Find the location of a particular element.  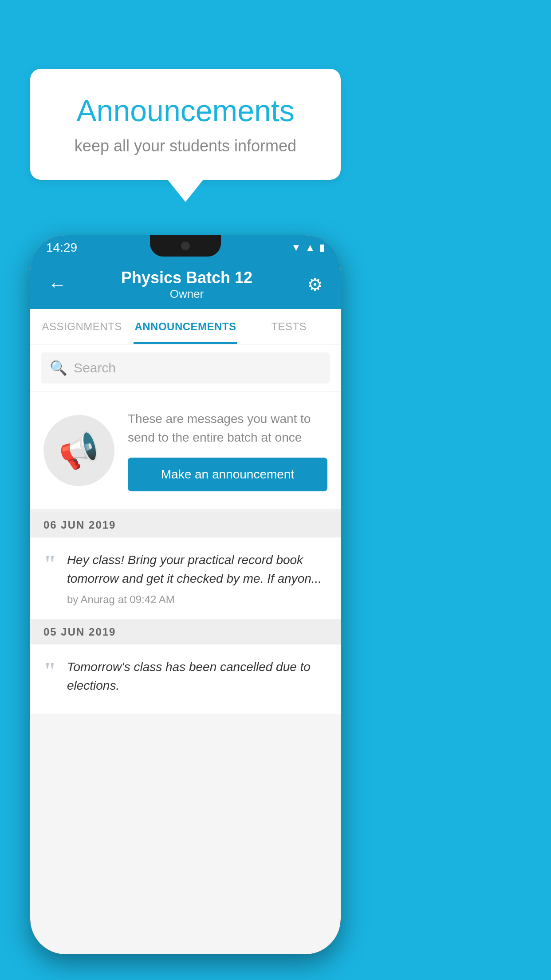

promo-icon-circle: 📢 is located at coordinates (79, 450).